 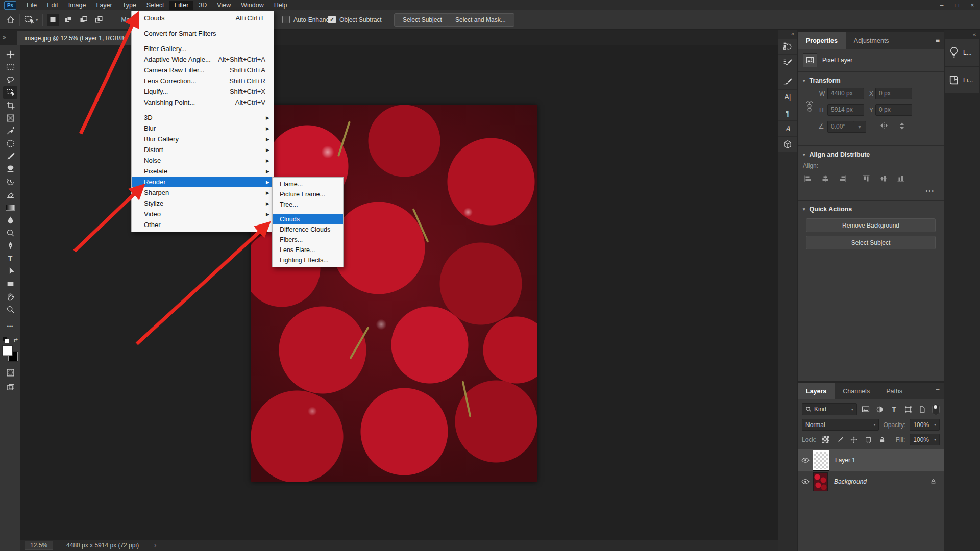 I want to click on paragraph-panel-icon: ¶, so click(x=788, y=113).